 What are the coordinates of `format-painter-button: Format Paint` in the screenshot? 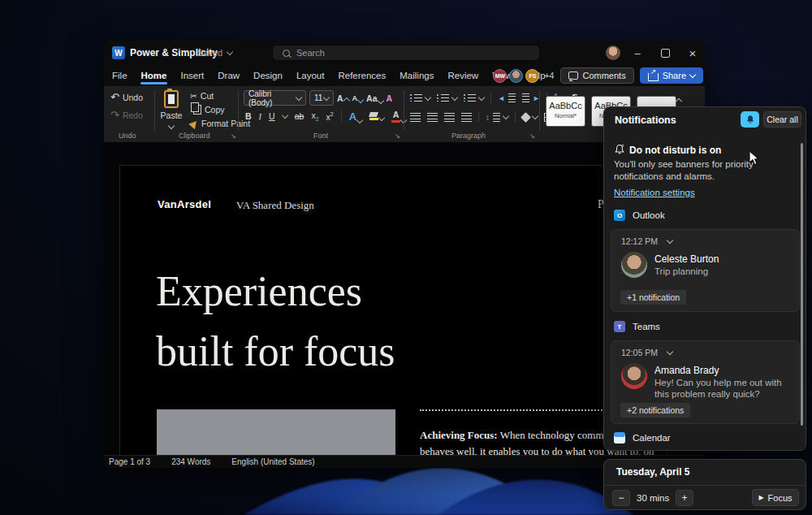 It's located at (220, 123).